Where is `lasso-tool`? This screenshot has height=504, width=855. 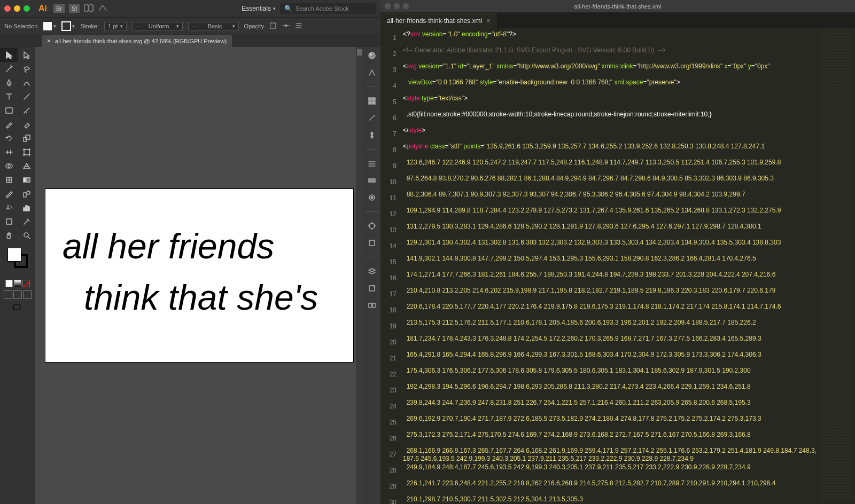 lasso-tool is located at coordinates (27, 69).